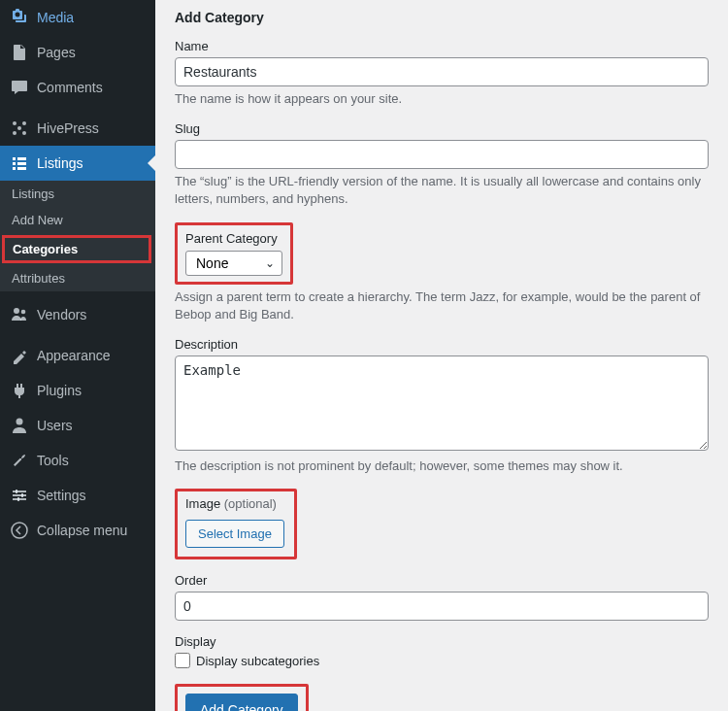 Image resolution: width=728 pixels, height=711 pixels. Describe the element at coordinates (442, 47) in the screenshot. I see `name-label: Name` at that location.